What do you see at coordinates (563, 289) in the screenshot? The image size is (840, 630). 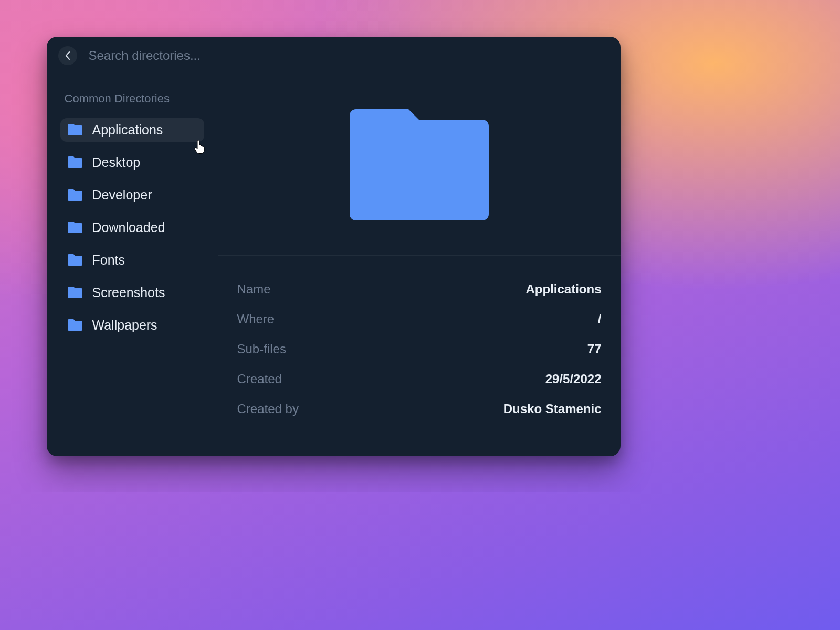 I see `detail-value: Applications` at bounding box center [563, 289].